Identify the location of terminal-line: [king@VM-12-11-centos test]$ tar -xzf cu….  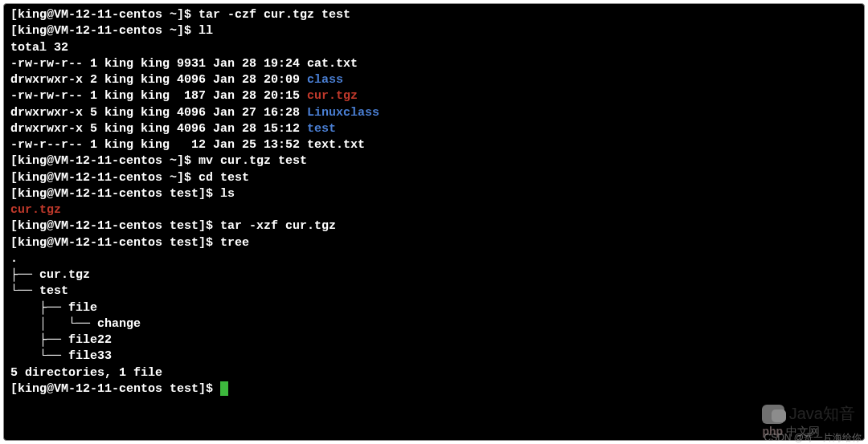
(434, 226).